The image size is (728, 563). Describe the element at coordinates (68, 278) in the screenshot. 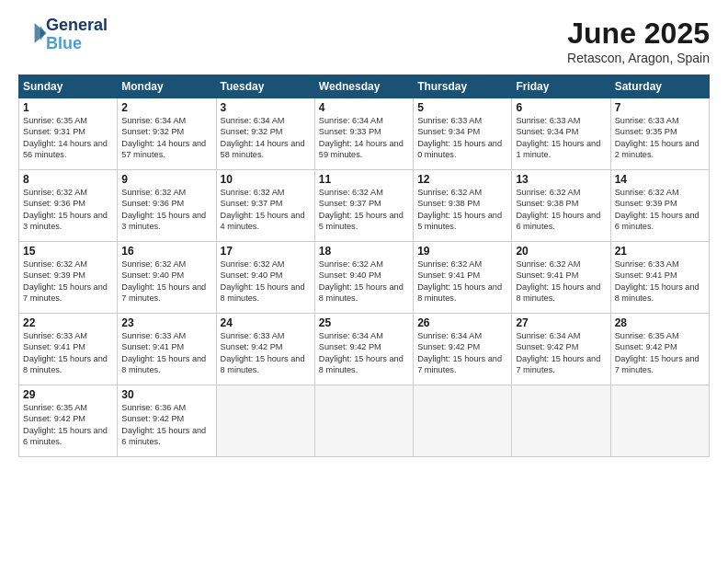

I see `table-row: 15 Sunrise: 6:32 AM Sunset: 9:39 PM Dayl…` at that location.